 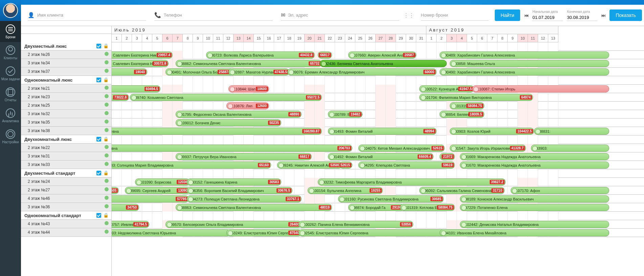 What do you see at coordinates (570, 148) in the screenshot?
I see `booking-bar: 93903:` at bounding box center [570, 148].